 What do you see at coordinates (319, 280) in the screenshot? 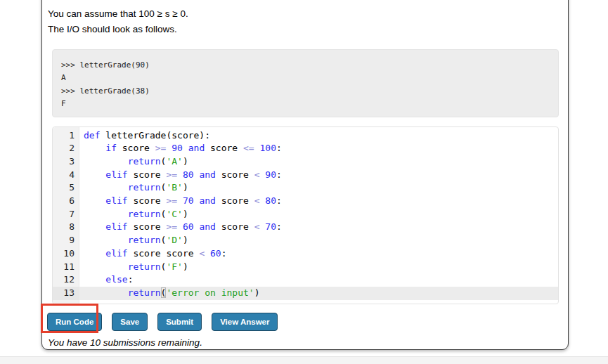
I see `code-text: else:` at bounding box center [319, 280].